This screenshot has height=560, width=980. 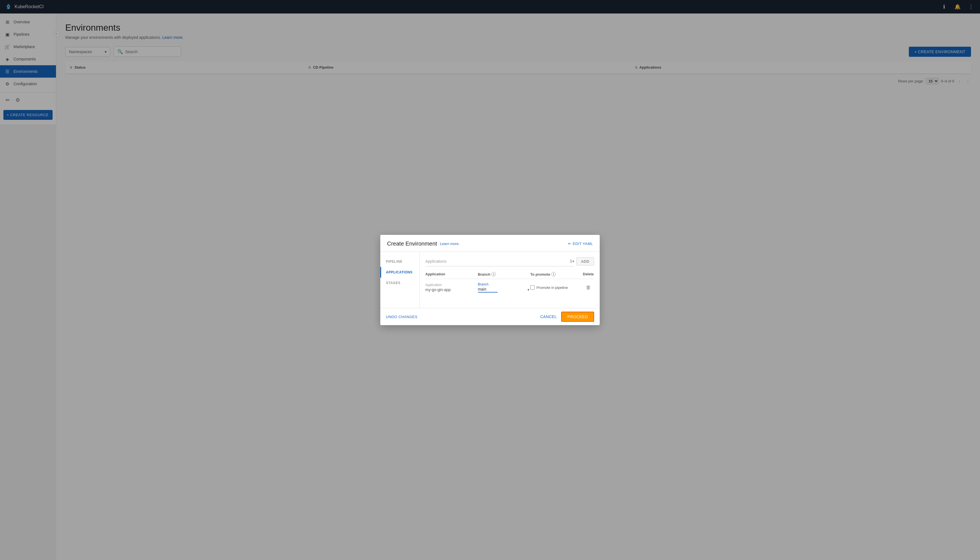 I want to click on app-col-header-delete: Delete, so click(x=588, y=274).